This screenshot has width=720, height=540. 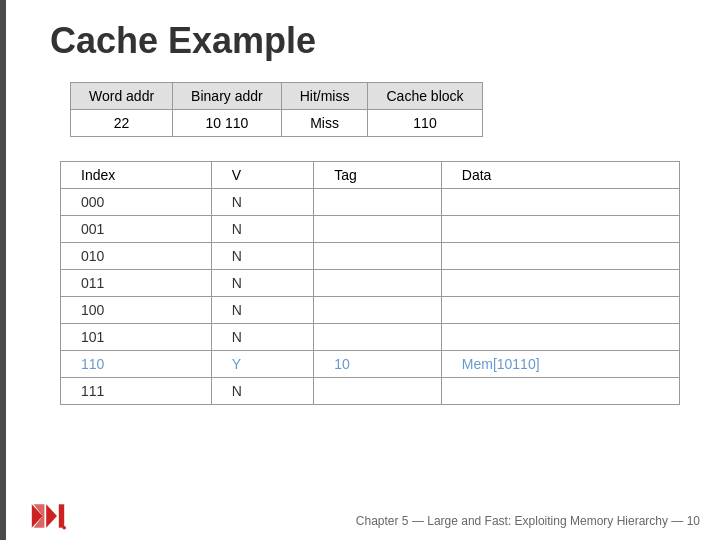 I want to click on table-row: 100N, so click(x=370, y=310).